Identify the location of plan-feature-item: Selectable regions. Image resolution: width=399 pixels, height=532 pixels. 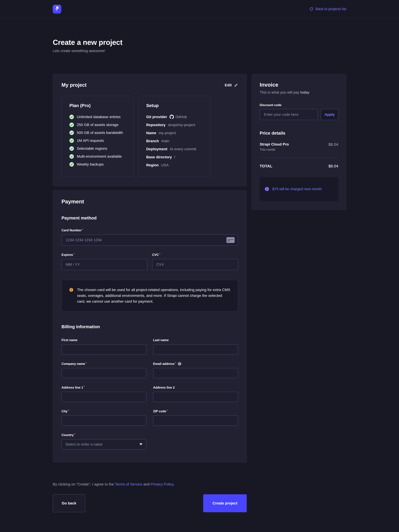
(98, 149).